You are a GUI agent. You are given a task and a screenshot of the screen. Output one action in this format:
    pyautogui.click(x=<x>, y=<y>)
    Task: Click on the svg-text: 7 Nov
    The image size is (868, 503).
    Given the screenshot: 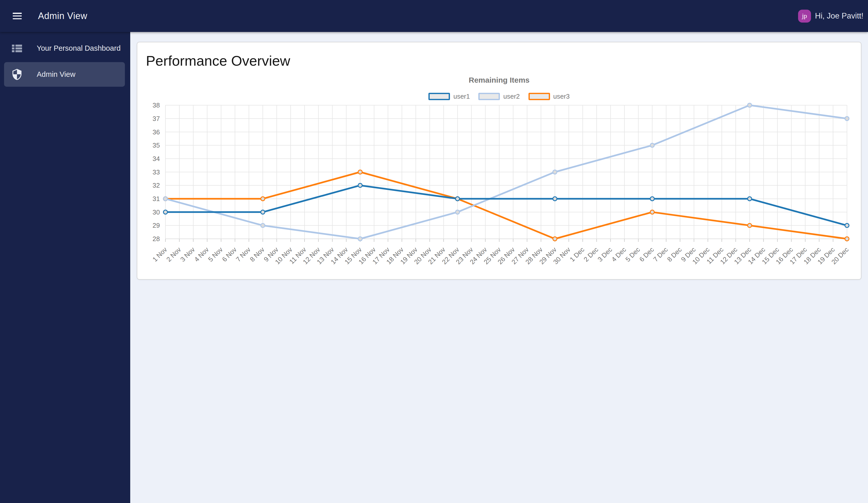 What is the action you would take?
    pyautogui.click(x=243, y=254)
    